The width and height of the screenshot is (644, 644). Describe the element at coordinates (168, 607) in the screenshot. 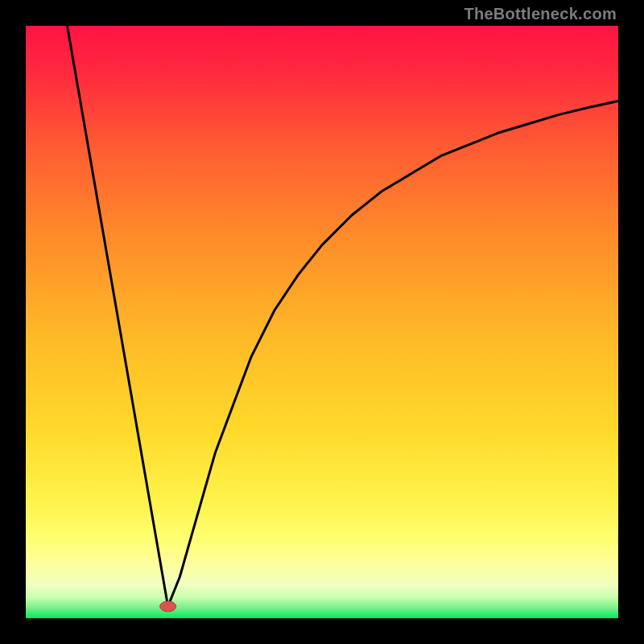

I see `minimum-marker` at that location.